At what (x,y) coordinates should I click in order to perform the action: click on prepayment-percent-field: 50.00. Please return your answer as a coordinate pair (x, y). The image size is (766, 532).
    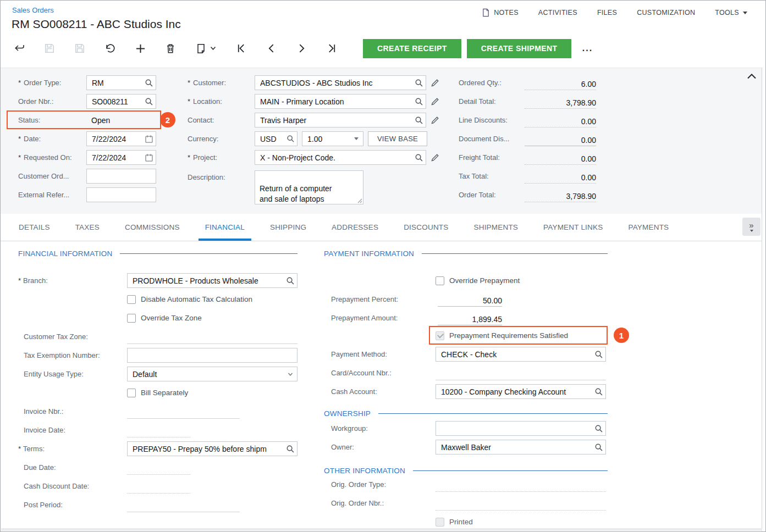
    Looking at the image, I should click on (470, 299).